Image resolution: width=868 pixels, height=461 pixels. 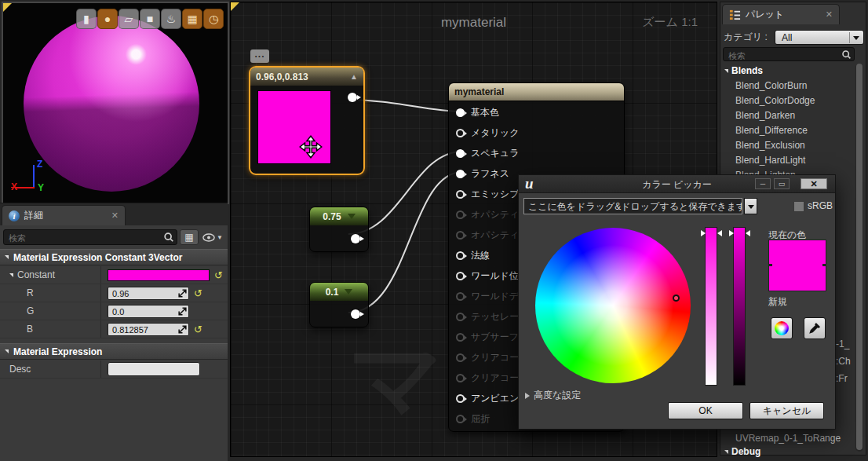 What do you see at coordinates (788, 101) in the screenshot?
I see `palette-item: Blend_ColorDodge` at bounding box center [788, 101].